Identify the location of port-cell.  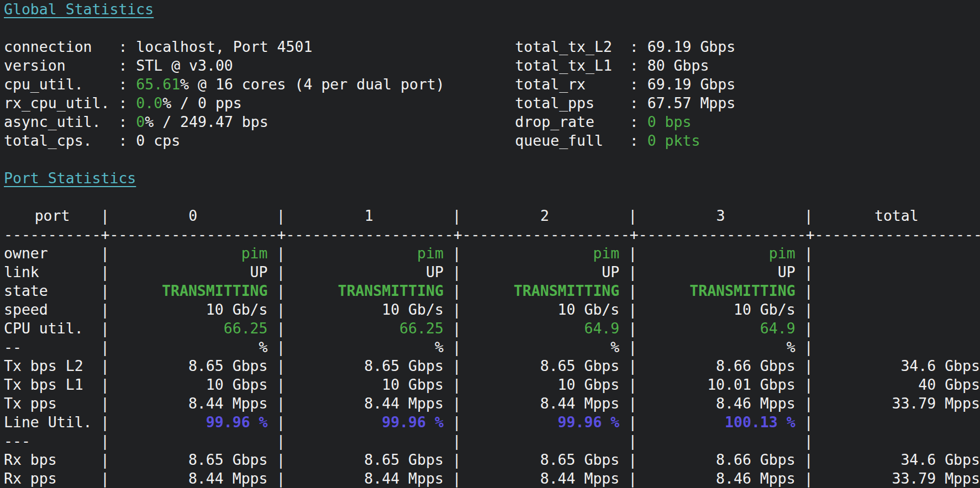
(193, 441).